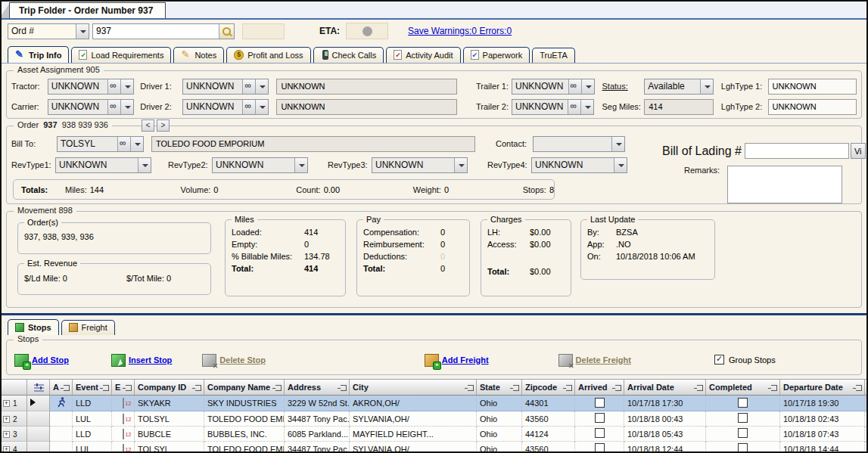  I want to click on bill-of-lading-view-button: Vi, so click(858, 151).